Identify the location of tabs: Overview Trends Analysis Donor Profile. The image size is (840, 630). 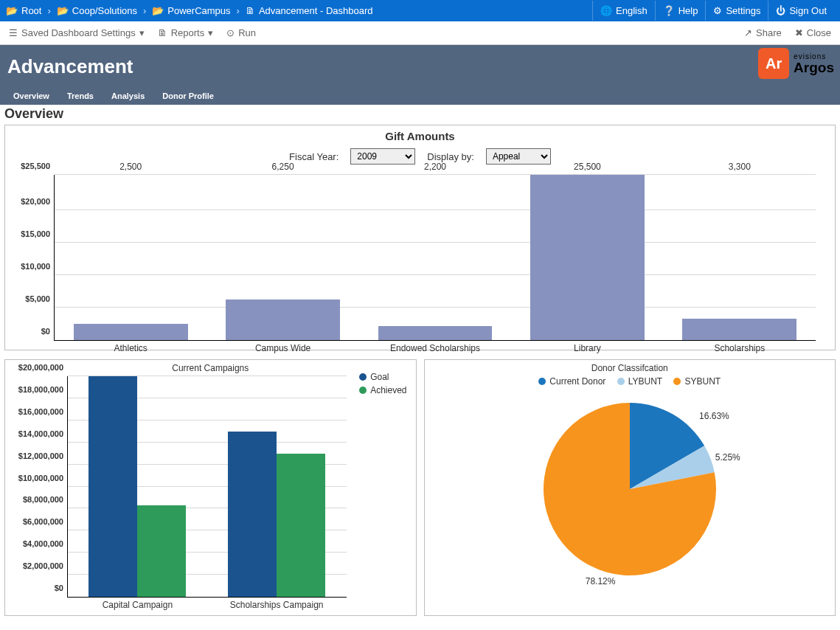
(420, 97).